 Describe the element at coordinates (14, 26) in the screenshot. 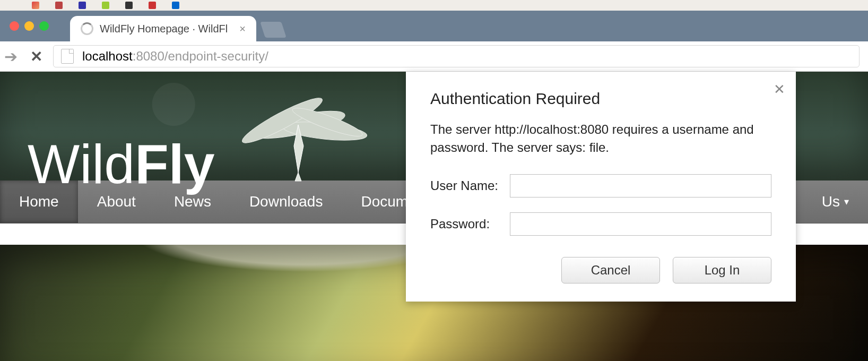

I see `close-window-button` at that location.